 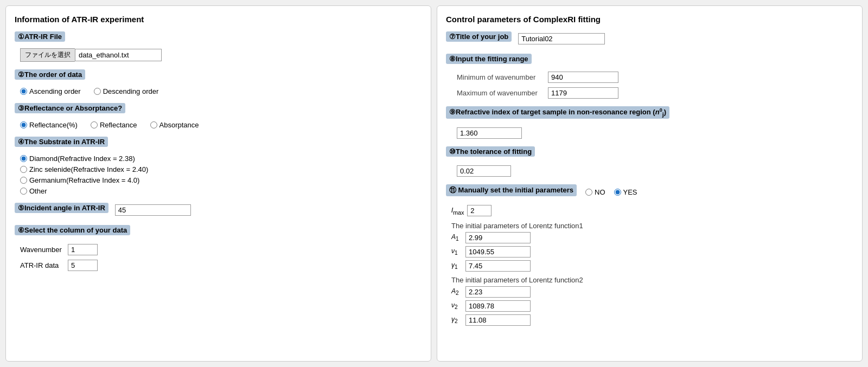 What do you see at coordinates (40, 37) in the screenshot?
I see `atr-file-label: ①ATR-IR File` at bounding box center [40, 37].